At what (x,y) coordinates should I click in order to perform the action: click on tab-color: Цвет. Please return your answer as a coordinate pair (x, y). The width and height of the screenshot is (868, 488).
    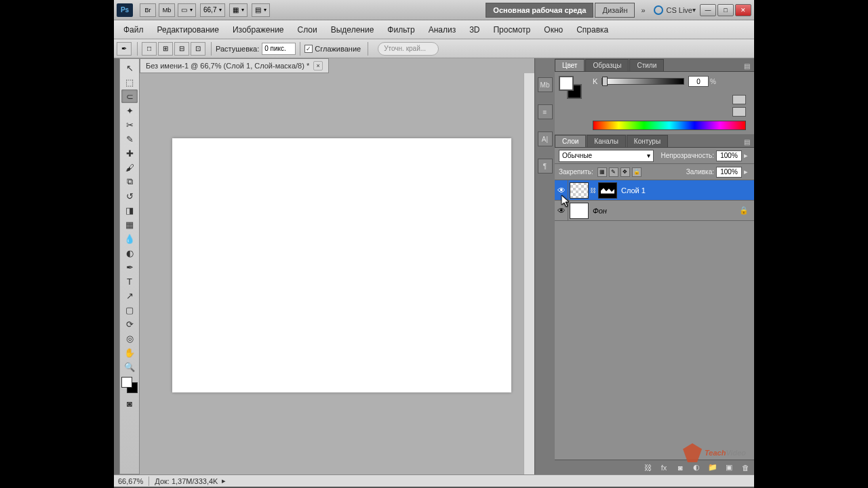
    Looking at the image, I should click on (570, 65).